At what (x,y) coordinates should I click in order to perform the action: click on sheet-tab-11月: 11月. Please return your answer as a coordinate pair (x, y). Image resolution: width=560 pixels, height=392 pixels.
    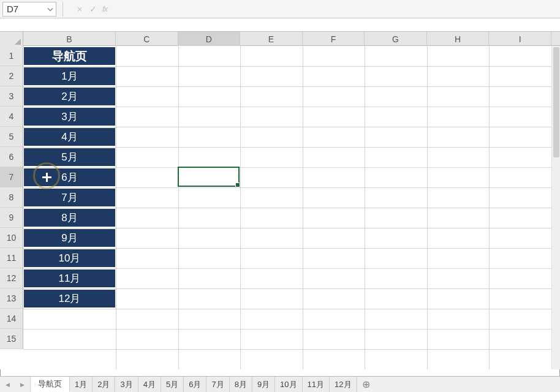
    Looking at the image, I should click on (316, 385).